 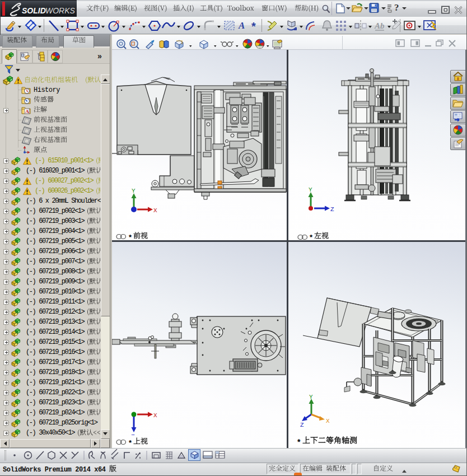 I want to click on svg-text: A, so click(x=27, y=111).